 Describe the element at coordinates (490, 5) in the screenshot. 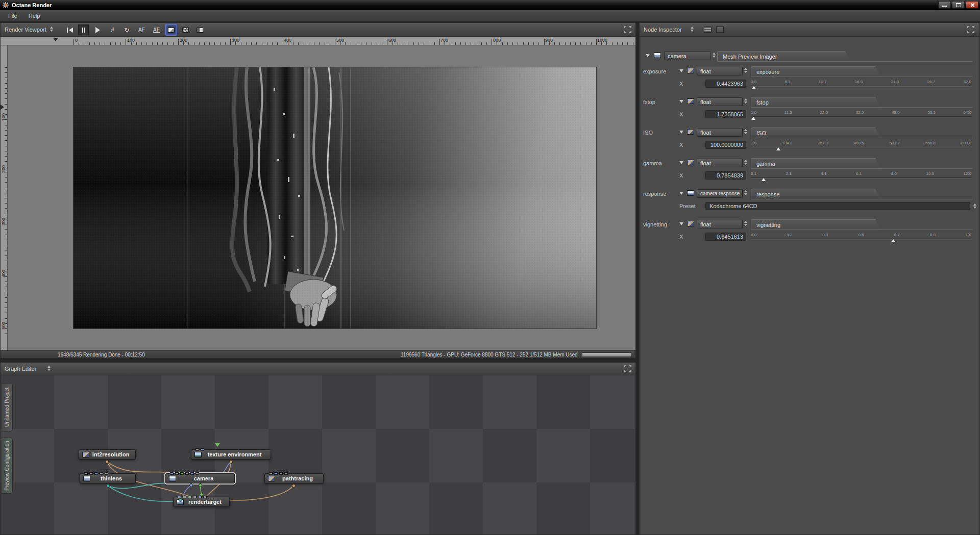

I see `title-bar: Octane Render` at that location.